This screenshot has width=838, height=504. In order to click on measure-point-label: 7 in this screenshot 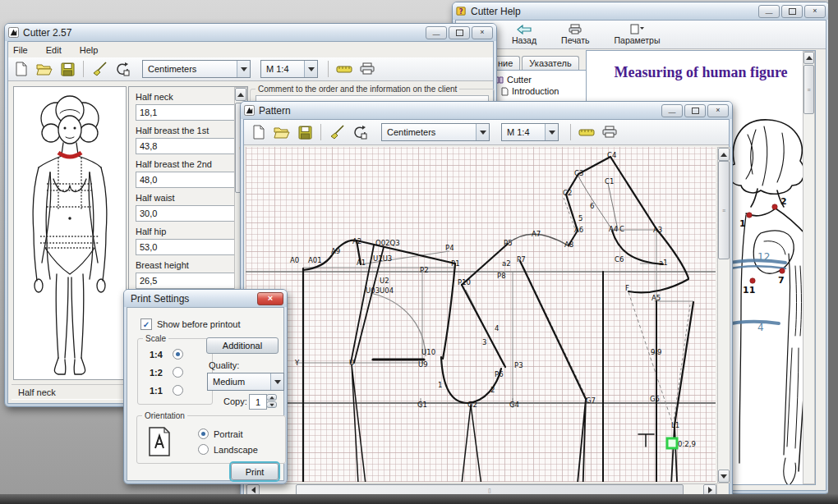, I will do `click(781, 281)`.